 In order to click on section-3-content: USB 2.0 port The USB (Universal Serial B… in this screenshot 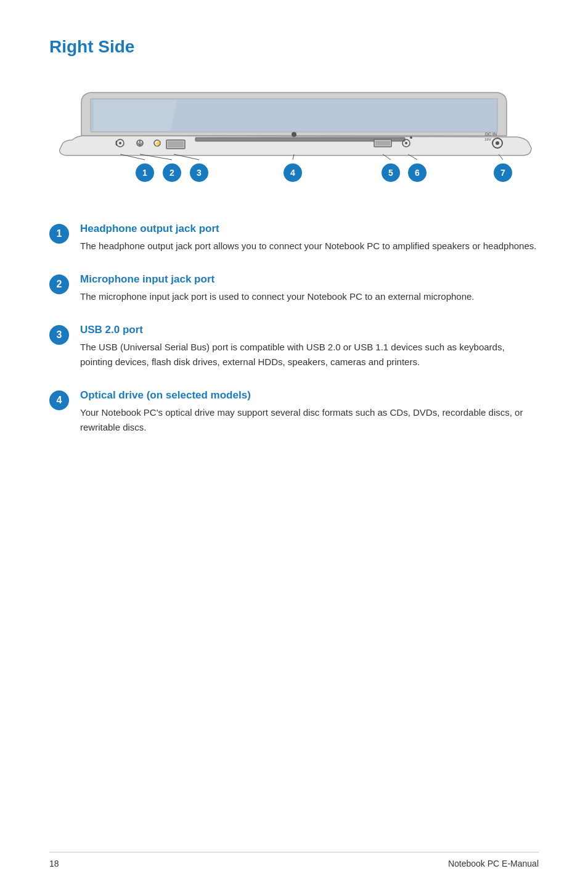, I will do `click(309, 347)`.